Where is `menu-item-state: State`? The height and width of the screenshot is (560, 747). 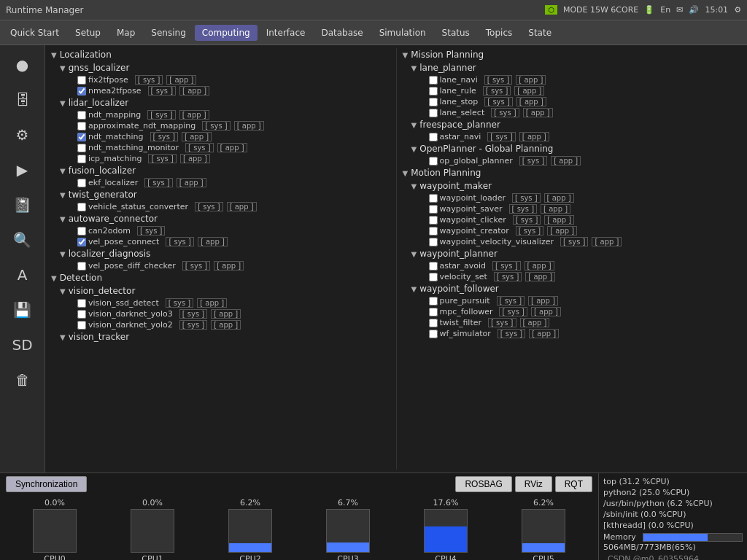
menu-item-state: State is located at coordinates (540, 33).